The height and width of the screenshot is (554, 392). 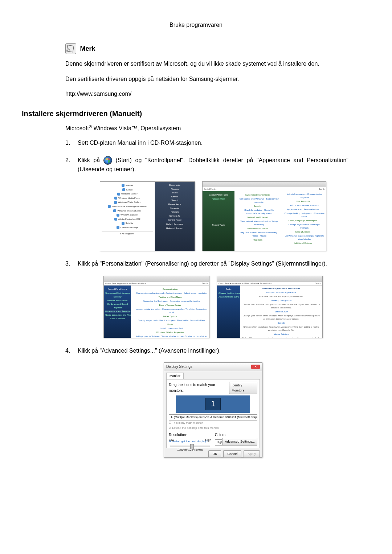 What do you see at coordinates (207, 299) in the screenshot?
I see `step-3: 3. Klikk på "Personalization" (Personali…` at bounding box center [207, 299].